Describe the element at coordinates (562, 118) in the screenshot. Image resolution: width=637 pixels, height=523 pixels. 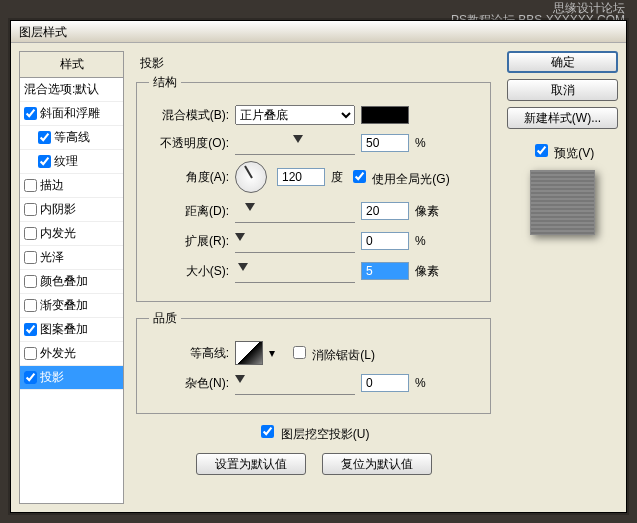
I see `new-style-button: 新建样式(W)...` at that location.